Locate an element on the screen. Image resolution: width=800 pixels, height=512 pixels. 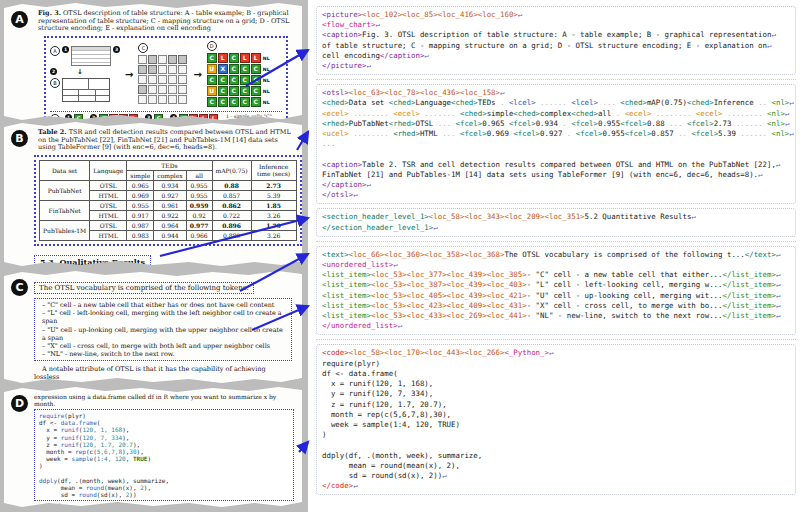
heading-text: Qualitative Results is located at coordinates (102, 262).